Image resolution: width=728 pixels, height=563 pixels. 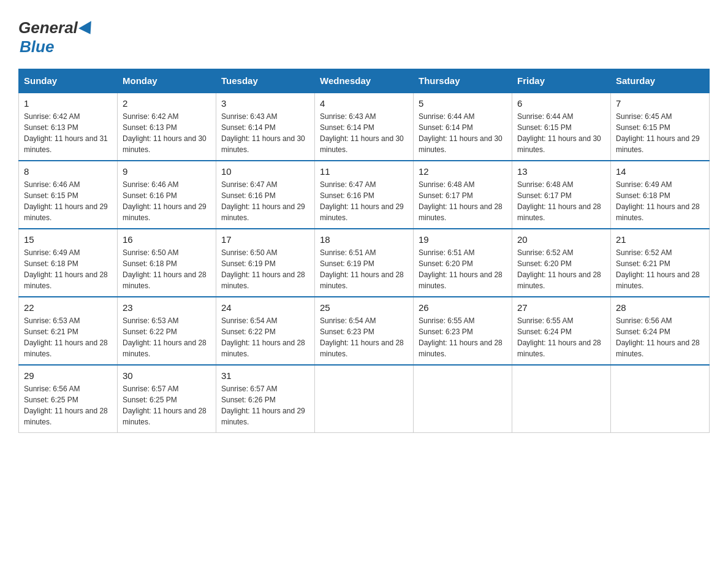 I want to click on day-number: 14, so click(x=660, y=172).